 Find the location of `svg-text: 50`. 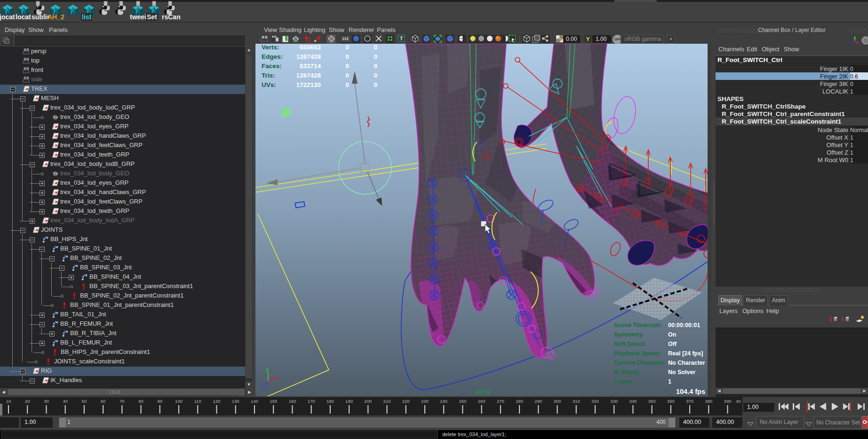

svg-text: 50 is located at coordinates (85, 401).